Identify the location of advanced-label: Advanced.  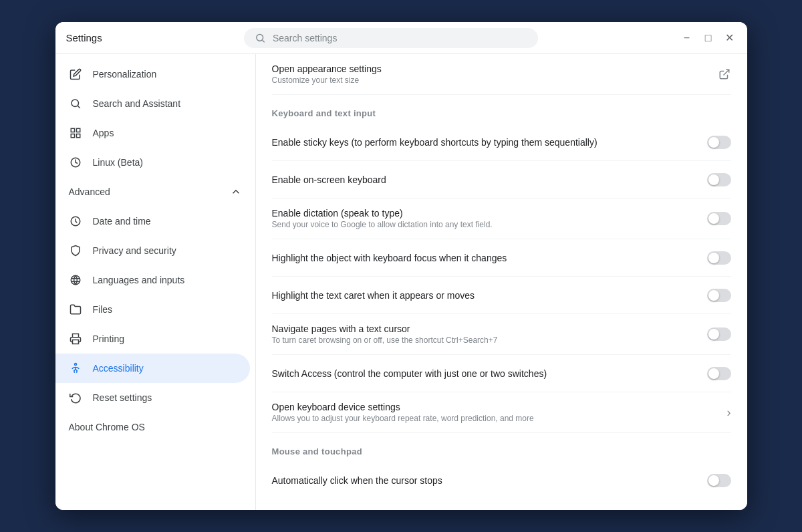
(90, 192).